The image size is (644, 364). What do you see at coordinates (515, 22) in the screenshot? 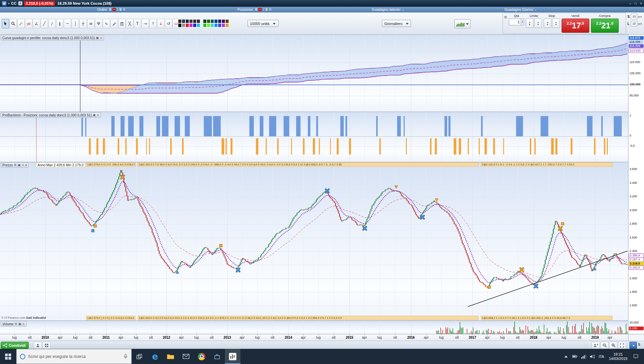
I see `quantity-input: 1` at bounding box center [515, 22].